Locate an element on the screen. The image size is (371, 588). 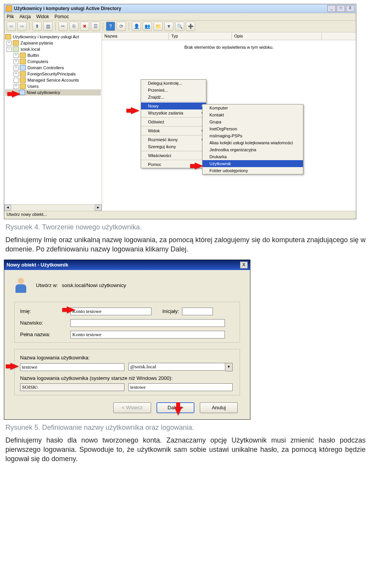
sub-printer: Drukarka is located at coordinates (253, 157).